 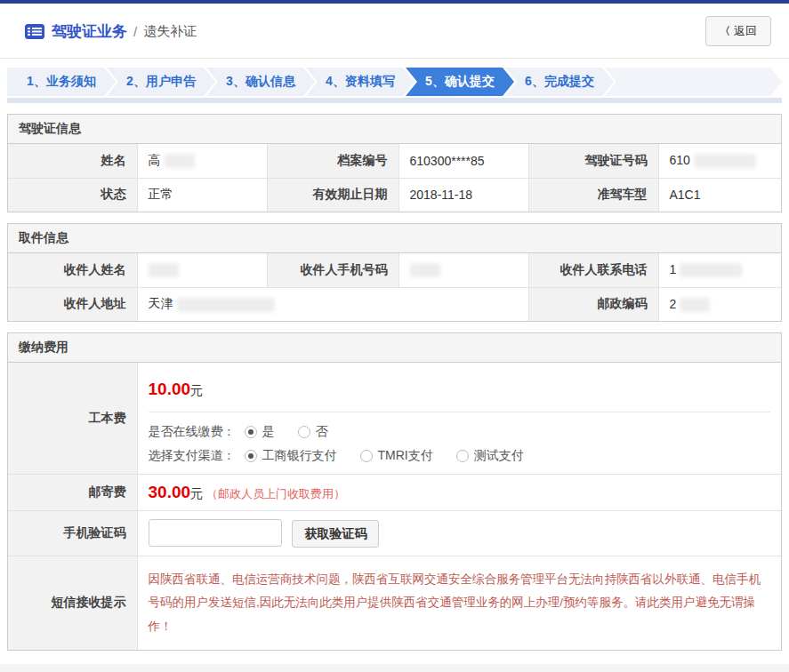 I want to click on payment-section-title: 缴纳费用, so click(x=395, y=348).